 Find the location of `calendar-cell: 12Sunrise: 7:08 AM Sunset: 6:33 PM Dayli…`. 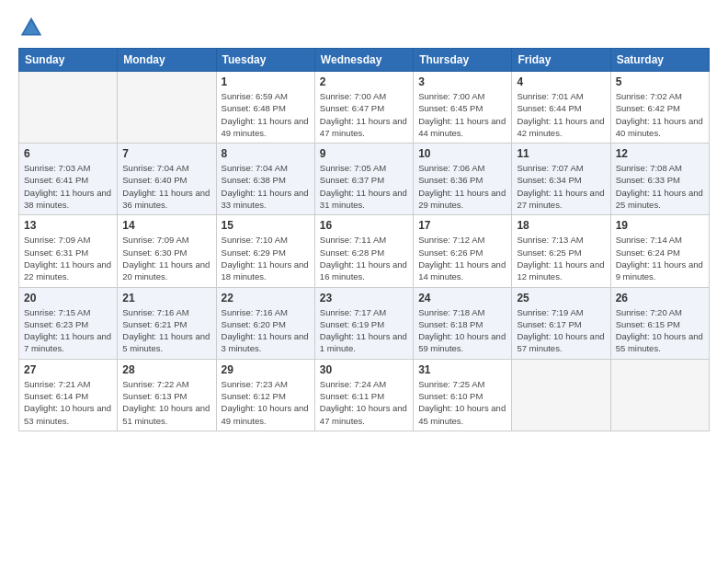

calendar-cell: 12Sunrise: 7:08 AM Sunset: 6:33 PM Dayli… is located at coordinates (660, 179).